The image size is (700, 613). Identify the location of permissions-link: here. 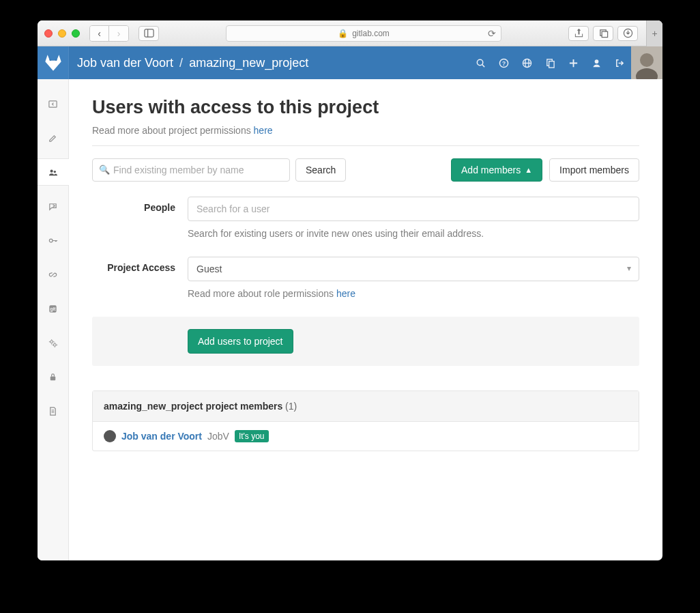
(263, 130).